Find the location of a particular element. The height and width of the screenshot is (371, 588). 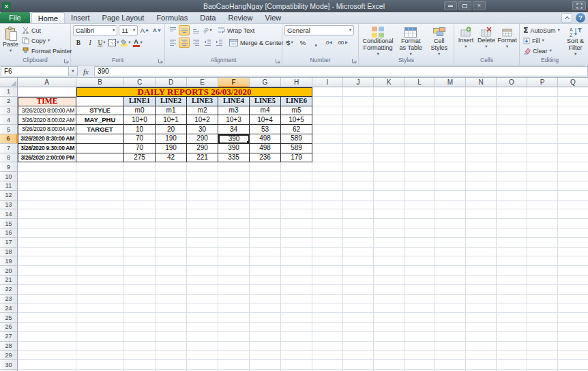

cell-I23 is located at coordinates (327, 299).